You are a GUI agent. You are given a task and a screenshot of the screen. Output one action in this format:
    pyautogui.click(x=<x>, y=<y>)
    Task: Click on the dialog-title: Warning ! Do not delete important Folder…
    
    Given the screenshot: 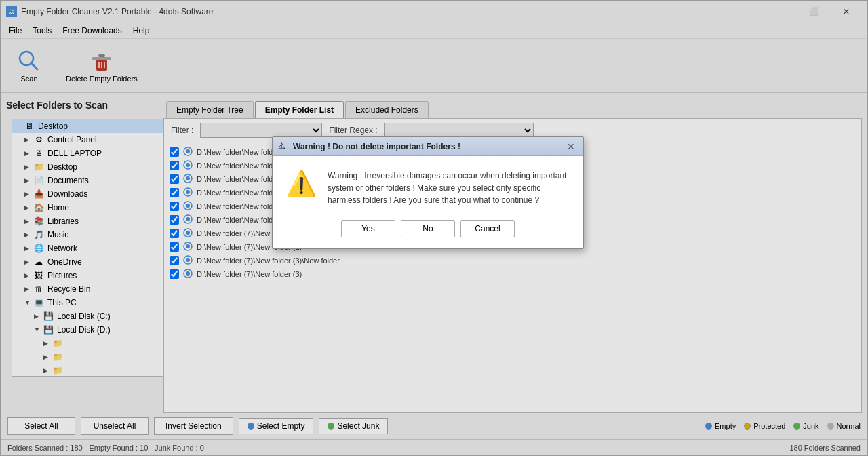 What is the action you would take?
    pyautogui.click(x=429, y=147)
    